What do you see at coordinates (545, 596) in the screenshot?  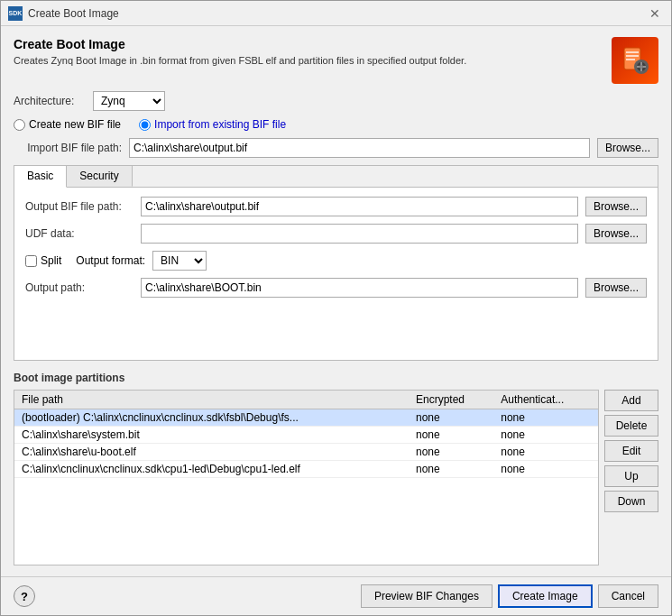 I see `create-image-button: Create Image` at bounding box center [545, 596].